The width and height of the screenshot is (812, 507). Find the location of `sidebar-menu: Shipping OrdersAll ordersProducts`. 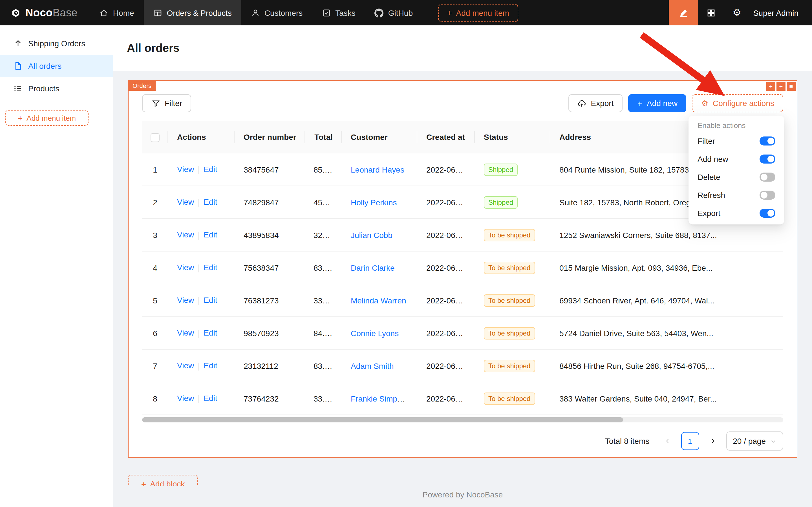

sidebar-menu: Shipping OrdersAll ordersProducts is located at coordinates (56, 66).